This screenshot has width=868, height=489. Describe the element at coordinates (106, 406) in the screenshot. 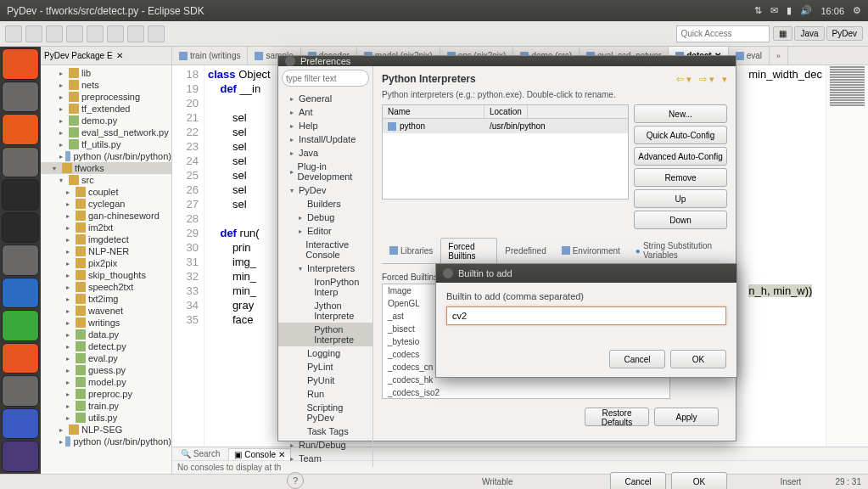

I see `tree-node: ▸train.py` at that location.